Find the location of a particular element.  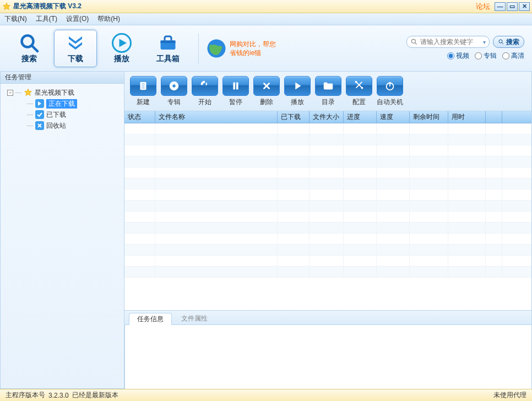

col-extra is located at coordinates (494, 117).